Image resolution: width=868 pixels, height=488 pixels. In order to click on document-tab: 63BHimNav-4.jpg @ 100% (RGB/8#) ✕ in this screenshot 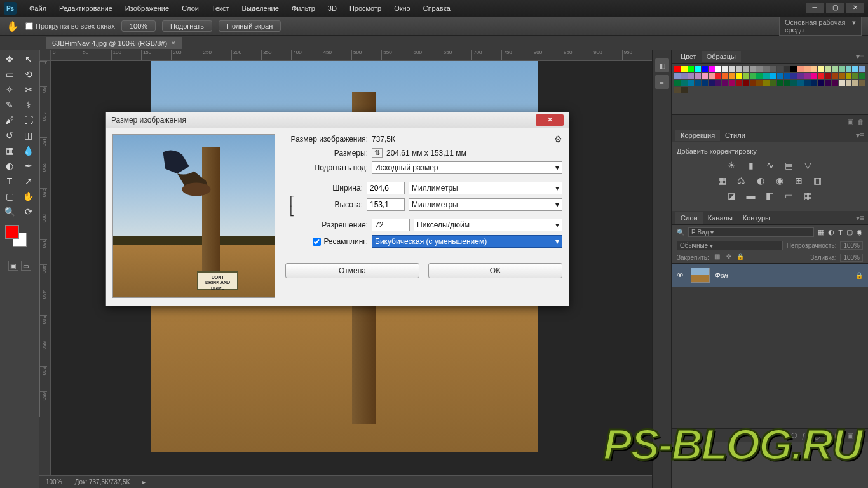, I will do `click(114, 43)`.